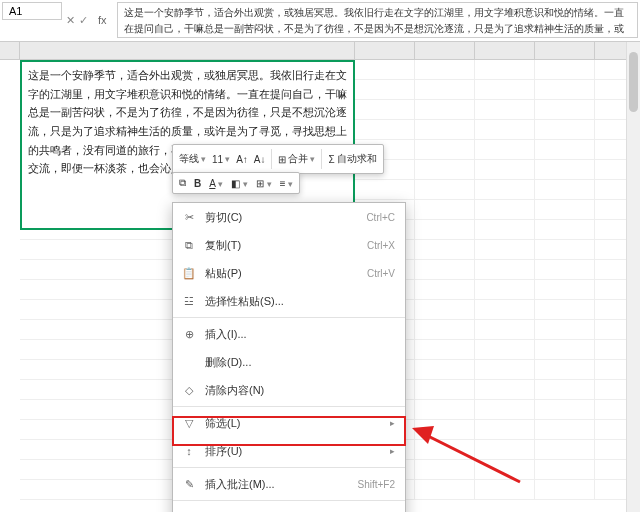 This screenshot has width=640, height=512. What do you see at coordinates (634, 82) in the screenshot?
I see `scrollbar-thumb` at bounding box center [634, 82].